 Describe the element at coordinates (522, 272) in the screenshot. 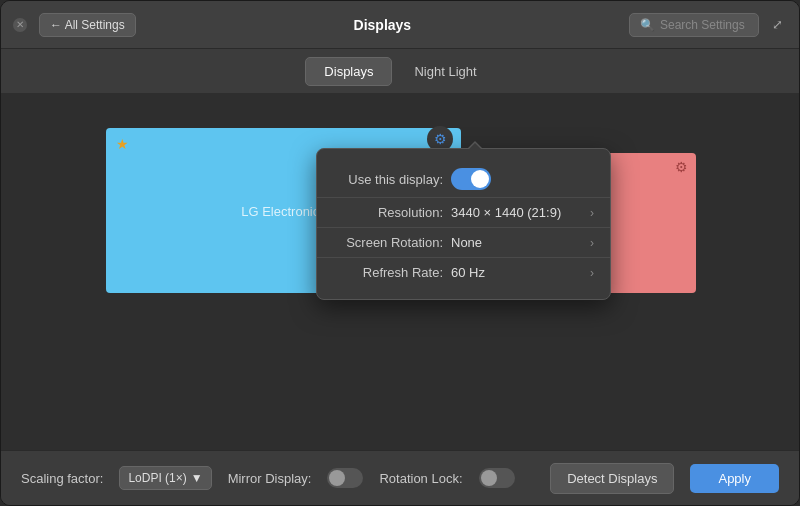

I see `refresh-rate-value: 60 Hz ›` at that location.